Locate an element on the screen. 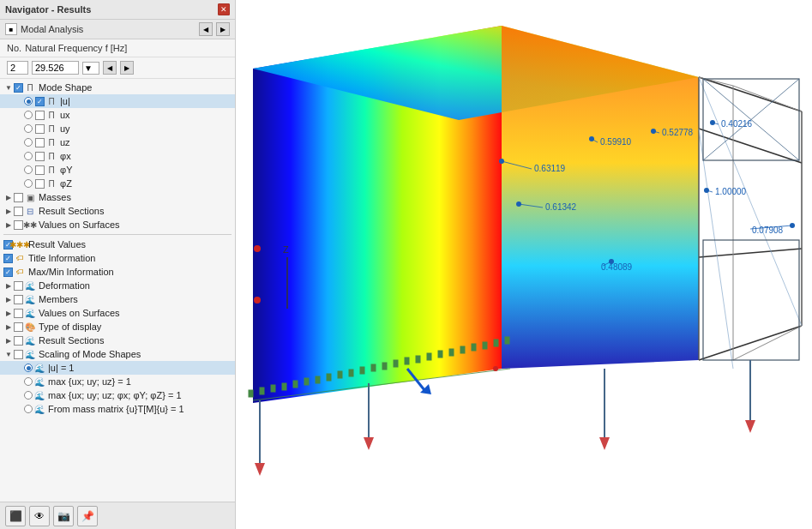  tree-item-members: ▶ 🌊 Members is located at coordinates (117, 299).